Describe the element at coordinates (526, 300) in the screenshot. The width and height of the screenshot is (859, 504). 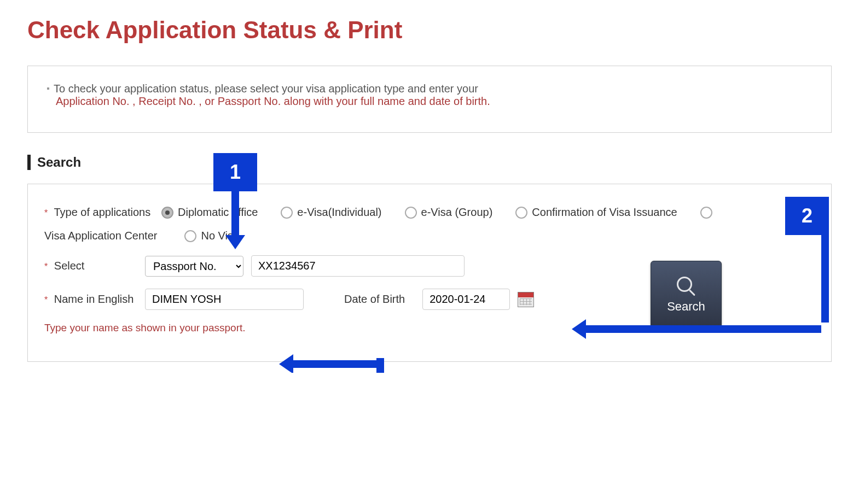
I see `calendar-icon` at that location.